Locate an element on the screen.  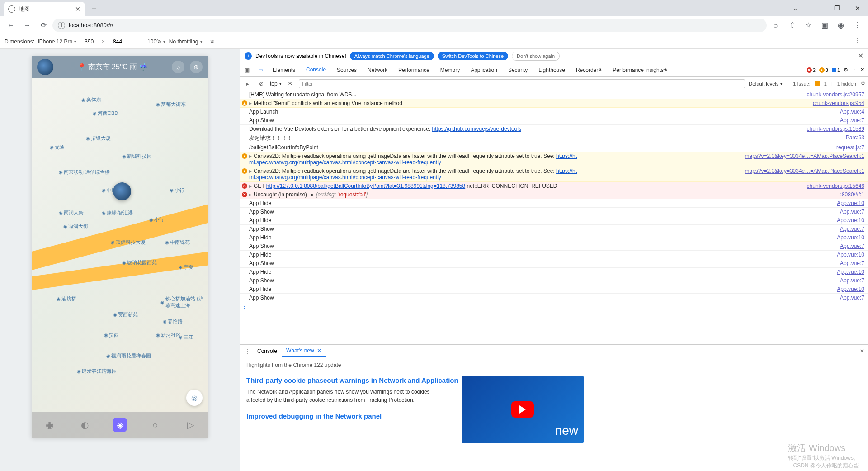
match-language-button: Always match Chrome's language is located at coordinates (392, 56).